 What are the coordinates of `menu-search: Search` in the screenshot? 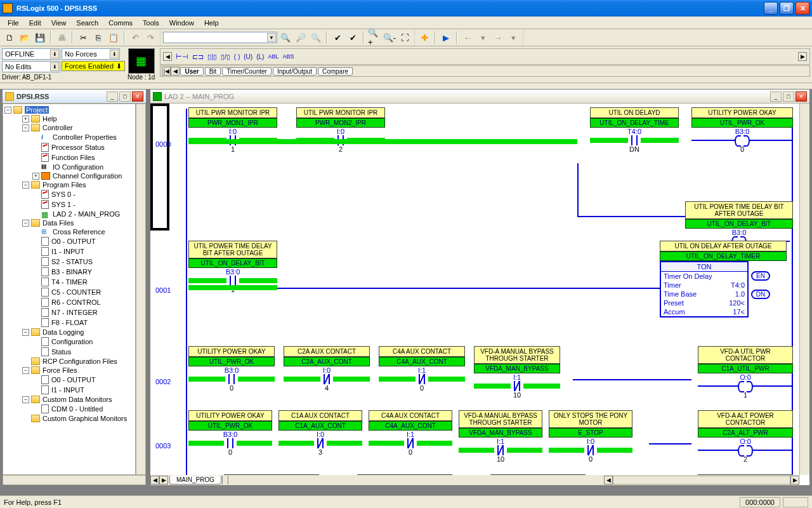 It's located at (88, 23).